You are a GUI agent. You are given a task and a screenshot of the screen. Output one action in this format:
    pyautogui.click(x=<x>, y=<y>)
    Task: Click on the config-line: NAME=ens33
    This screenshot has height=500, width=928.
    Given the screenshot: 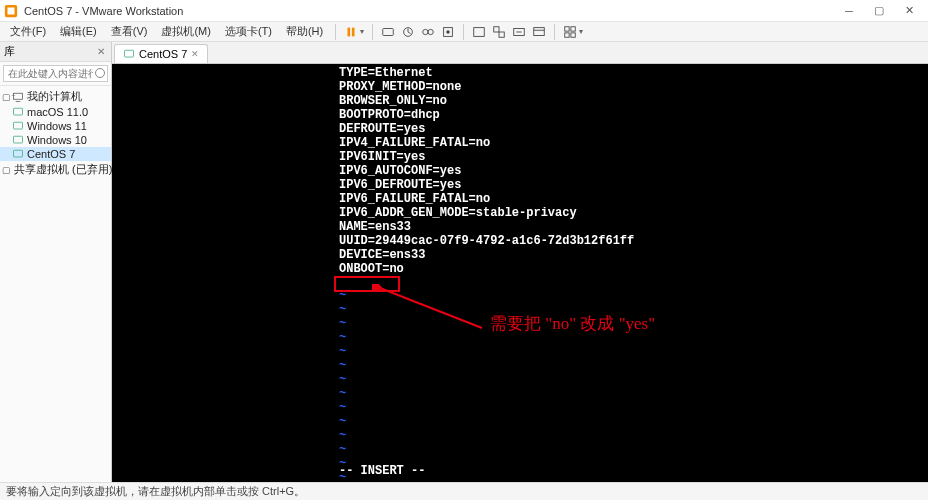 What is the action you would take?
    pyautogui.click(x=486, y=227)
    